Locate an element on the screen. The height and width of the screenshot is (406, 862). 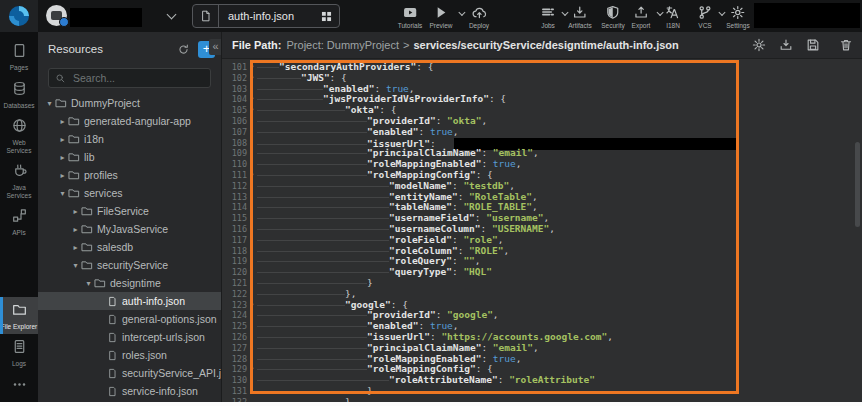
toolbar-export-button: Export is located at coordinates (642, 16).